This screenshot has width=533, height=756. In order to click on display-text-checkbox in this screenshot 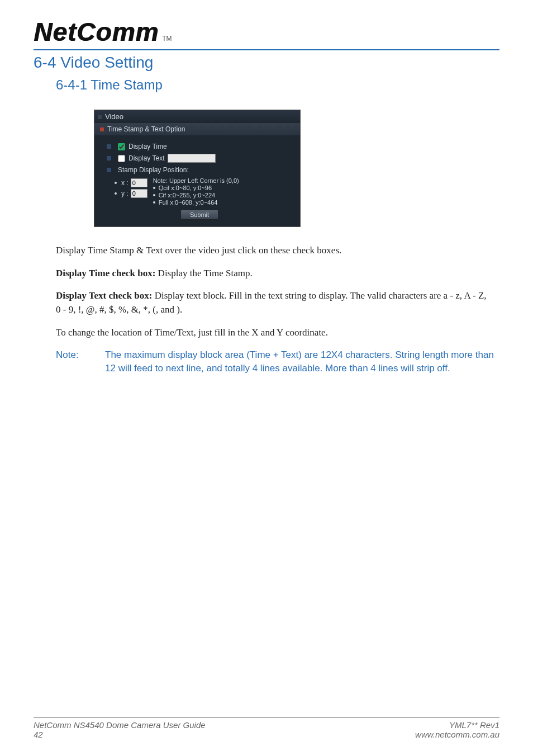, I will do `click(122, 159)`.